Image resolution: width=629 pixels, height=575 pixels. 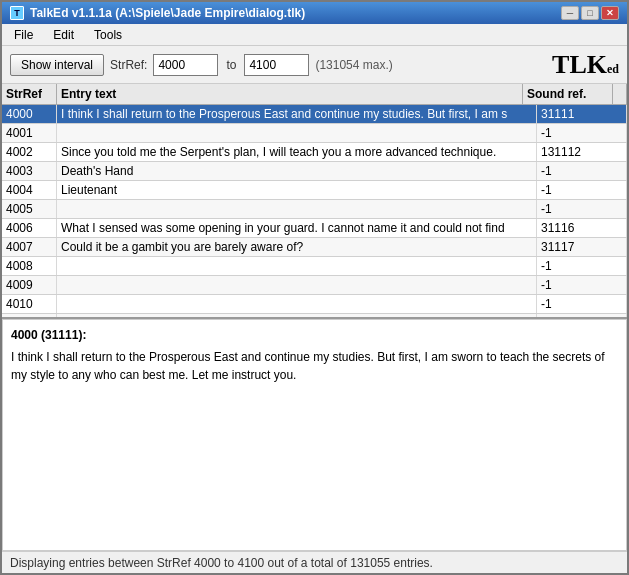 What do you see at coordinates (276, 65) in the screenshot?
I see `strref-to-input` at bounding box center [276, 65].